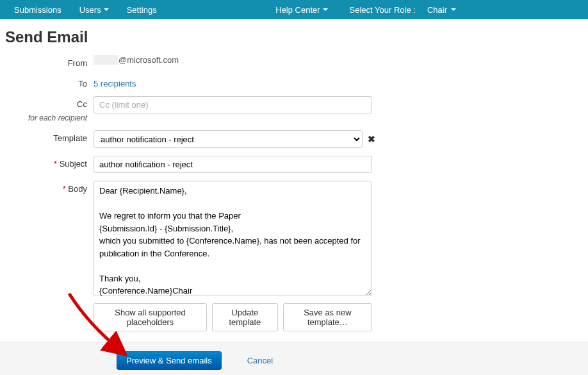 The width and height of the screenshot is (588, 375). I want to click on cancel-link: Cancel, so click(260, 360).